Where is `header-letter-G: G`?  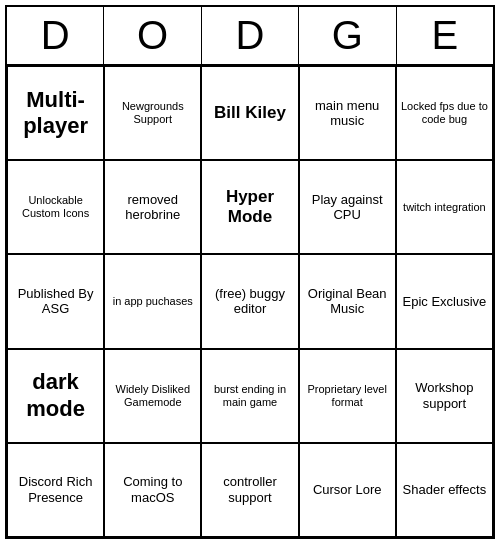
header-letter-G: G is located at coordinates (348, 36).